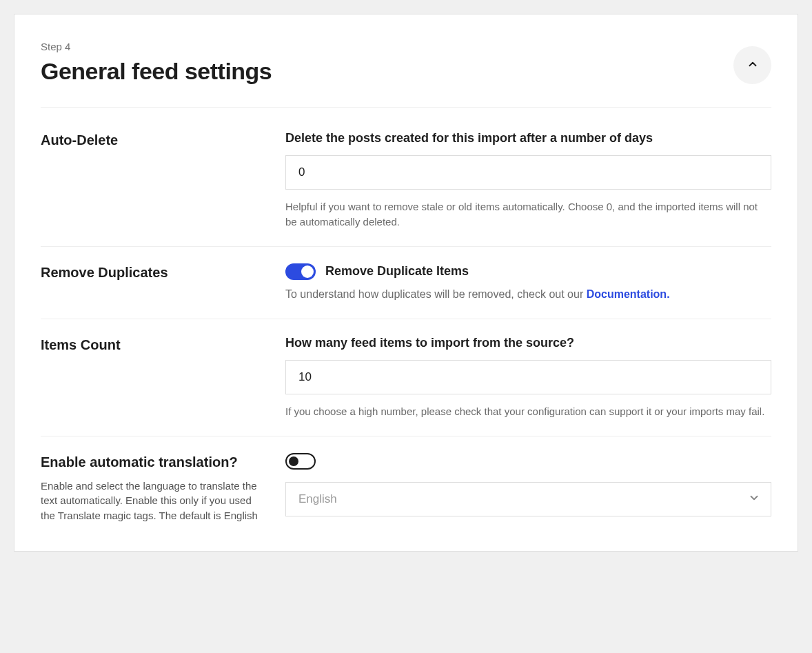 This screenshot has width=812, height=653. I want to click on auto-delete-label-col: Auto-Delete, so click(163, 181).